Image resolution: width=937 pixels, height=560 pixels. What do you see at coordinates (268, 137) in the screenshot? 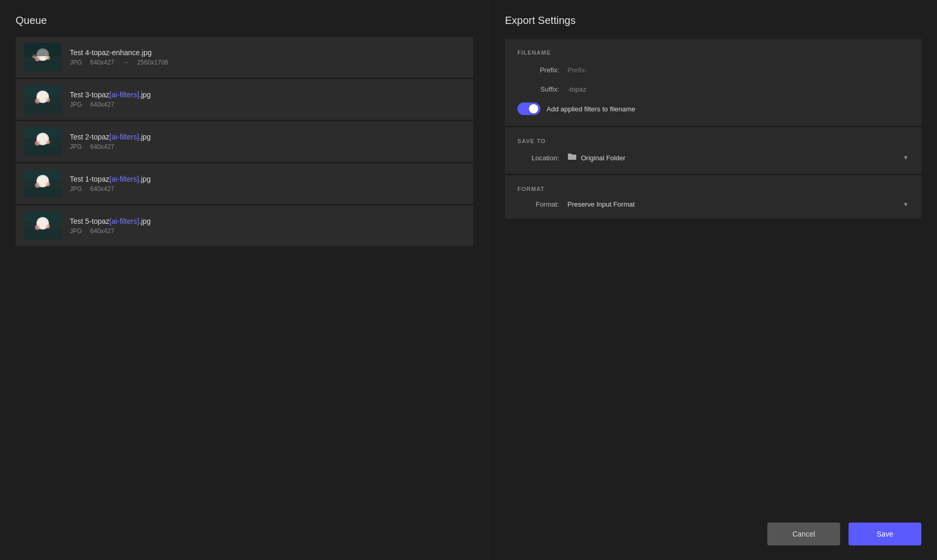
I see `item-name-3: Test 2-topaz[ai-filters].jpg` at bounding box center [268, 137].